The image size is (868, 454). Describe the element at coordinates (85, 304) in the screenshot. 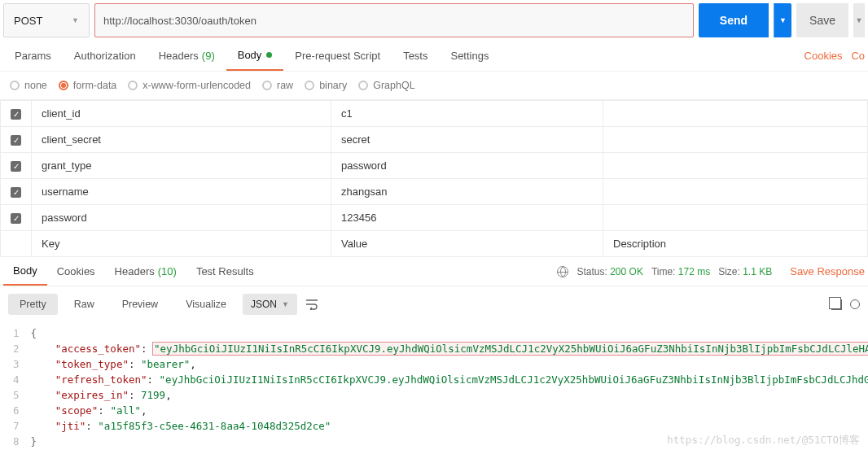

I see `viewer-raw: Raw` at that location.